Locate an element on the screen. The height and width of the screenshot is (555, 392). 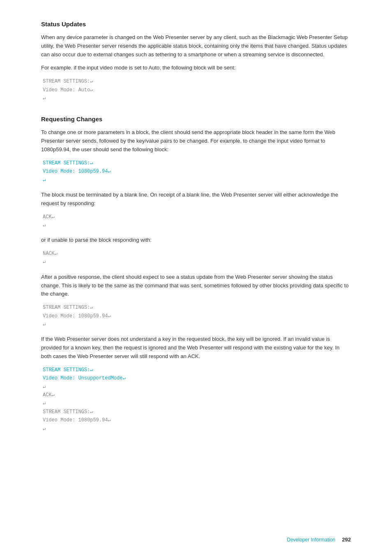
status-updates-para-1: When any device parameter is changed on … is located at coordinates (196, 46).